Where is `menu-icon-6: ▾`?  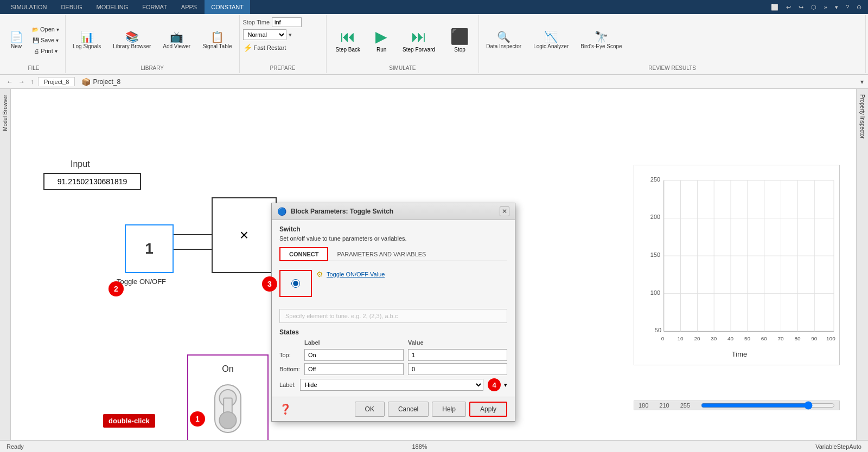 menu-icon-6: ▾ is located at coordinates (837, 8).